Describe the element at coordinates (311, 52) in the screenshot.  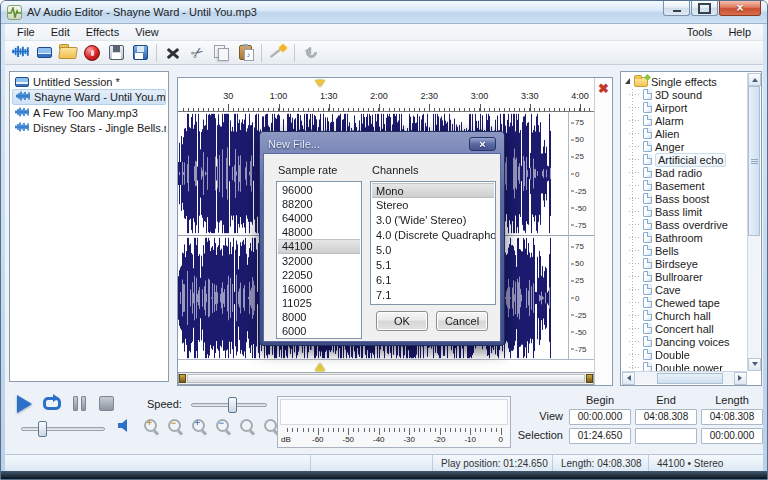
I see `undo-icon` at that location.